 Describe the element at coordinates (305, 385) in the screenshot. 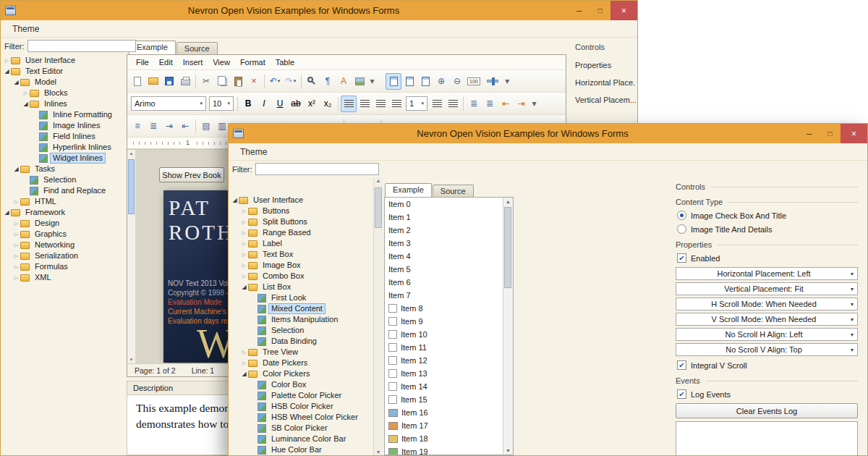

I see `tree-item-color-box: Color Box` at that location.